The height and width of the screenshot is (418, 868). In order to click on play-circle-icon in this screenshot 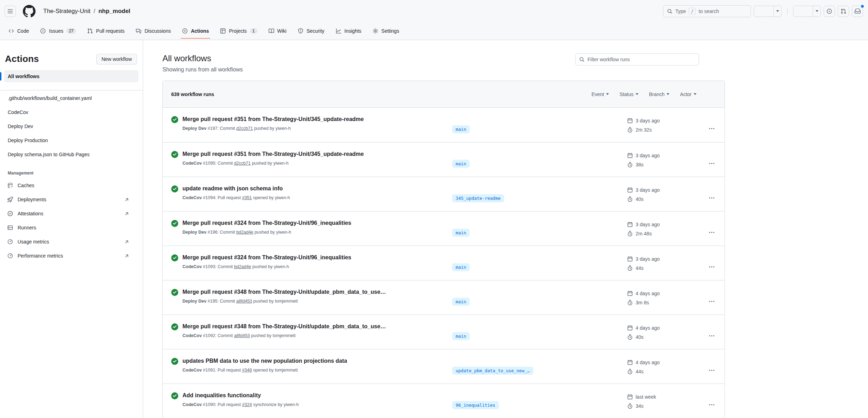, I will do `click(185, 31)`.